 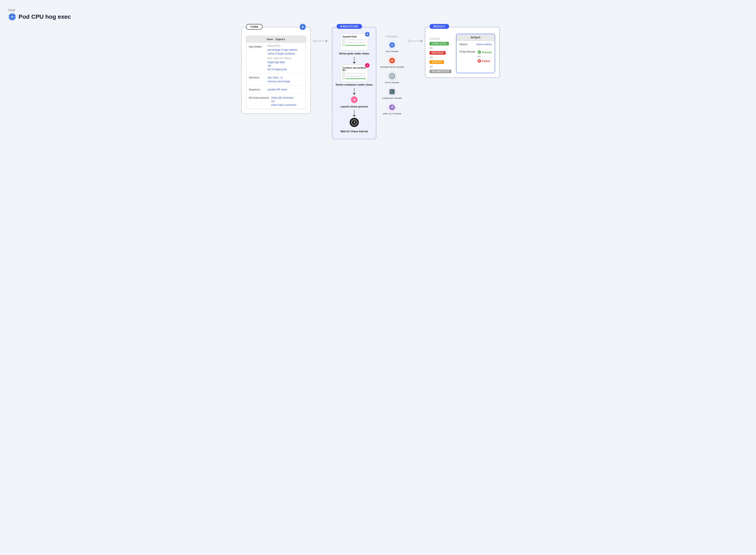 What do you see at coordinates (303, 27) in the screenshot?
I see `tune-helm-badge` at bounding box center [303, 27].